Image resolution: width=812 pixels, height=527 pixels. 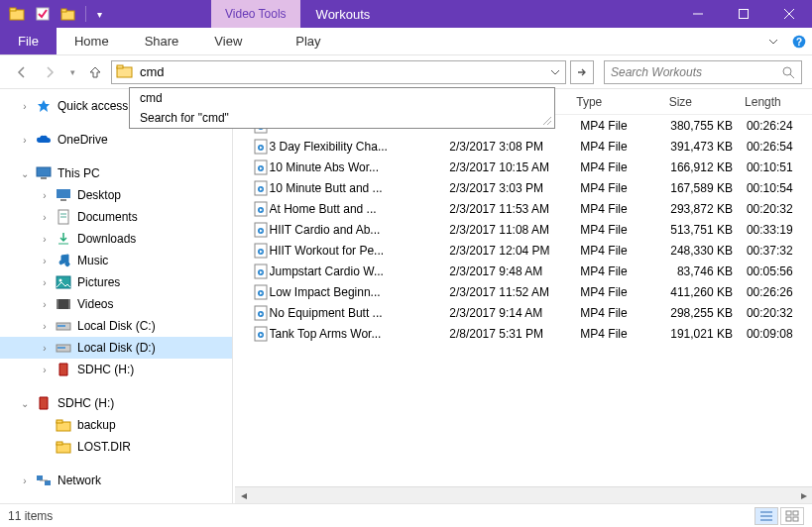 I want to click on suggestion-item: cmd, so click(x=342, y=98).